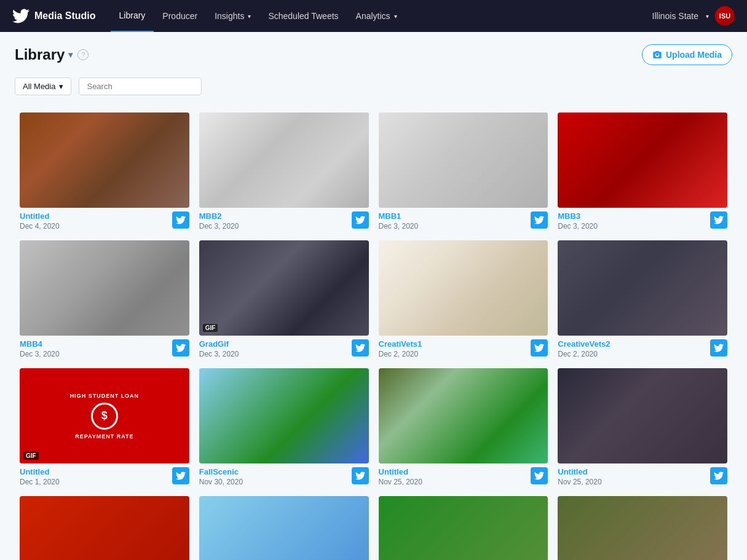  I want to click on account-switcher: Illinois State ▾ ISU, so click(694, 16).